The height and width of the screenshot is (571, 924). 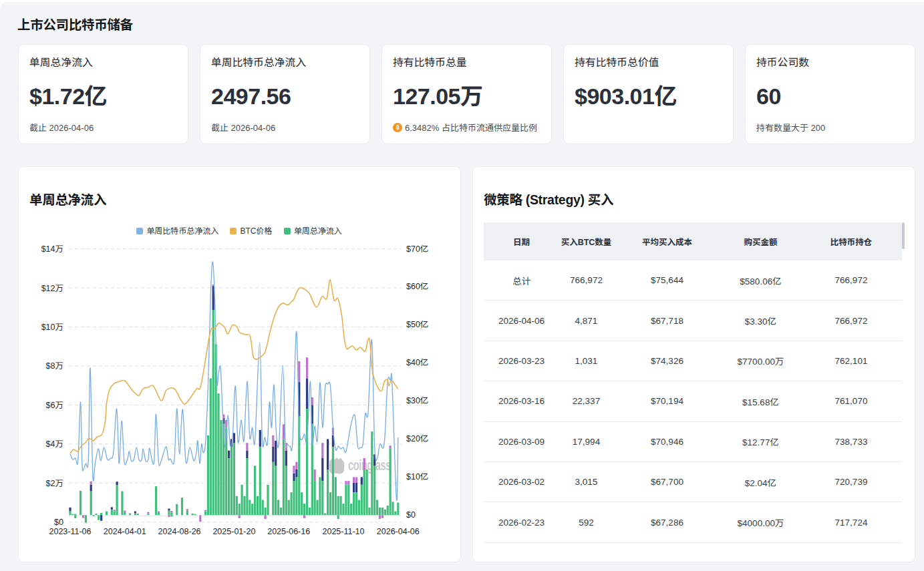 I want to click on svg-text: $70亿, so click(x=417, y=249).